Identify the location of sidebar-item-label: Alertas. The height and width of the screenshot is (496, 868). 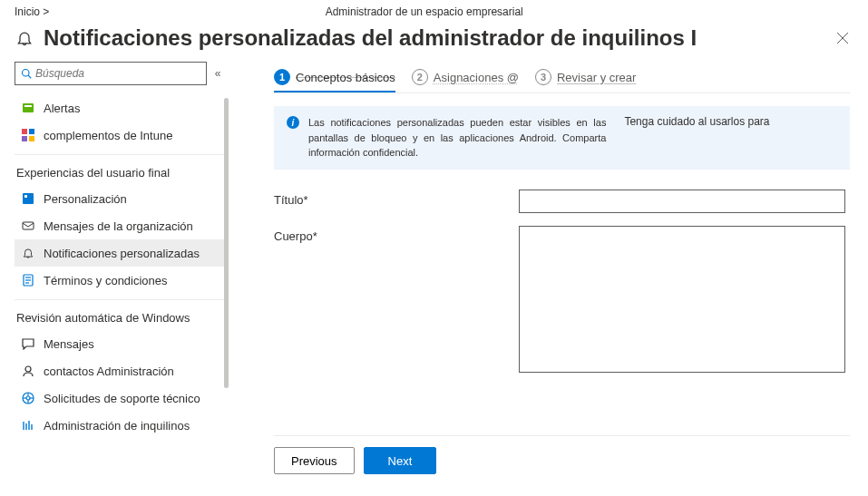
(62, 109).